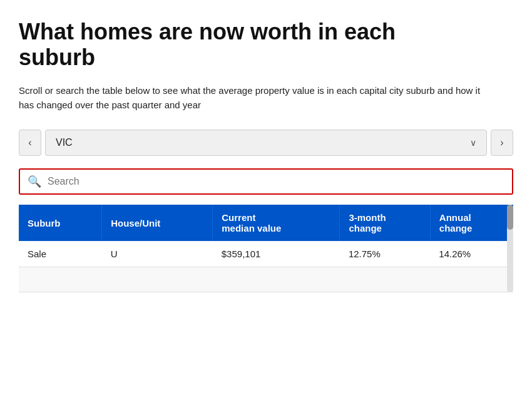 The image size is (532, 405). What do you see at coordinates (266, 45) in the screenshot?
I see `page-title: What homes are now worth in each suburb` at bounding box center [266, 45].